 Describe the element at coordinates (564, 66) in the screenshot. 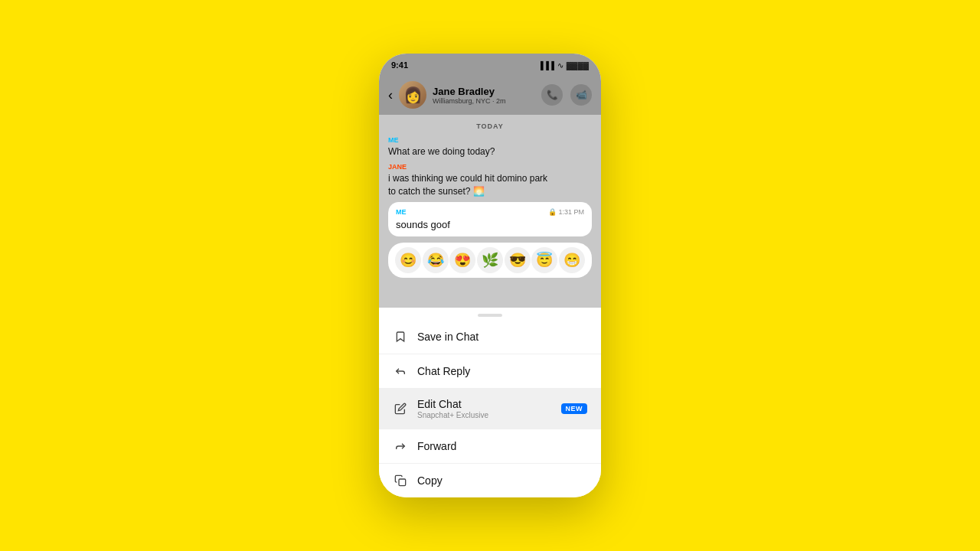

I see `status-icons: ▐▐▐ ∿ ▓▓▓▓` at that location.